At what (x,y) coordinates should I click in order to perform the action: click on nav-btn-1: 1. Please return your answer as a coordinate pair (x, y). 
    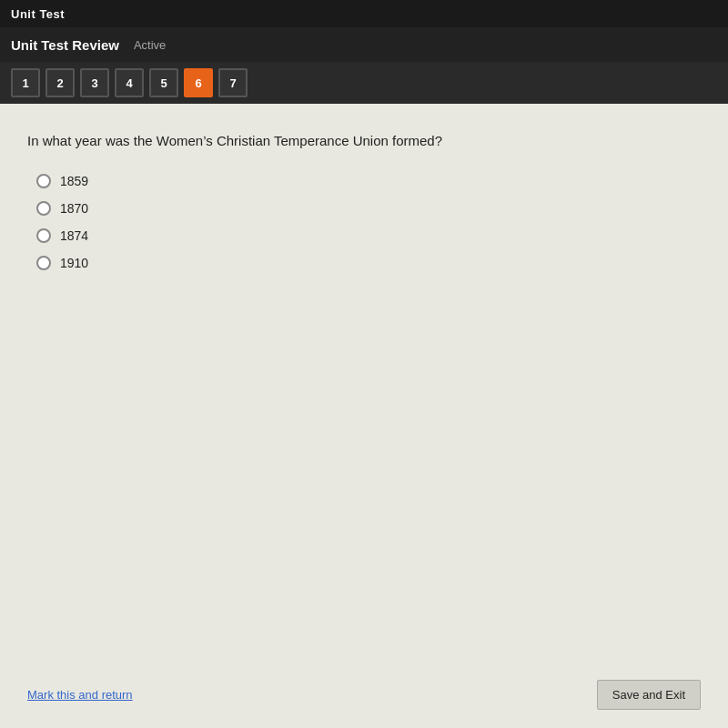
    Looking at the image, I should click on (25, 83).